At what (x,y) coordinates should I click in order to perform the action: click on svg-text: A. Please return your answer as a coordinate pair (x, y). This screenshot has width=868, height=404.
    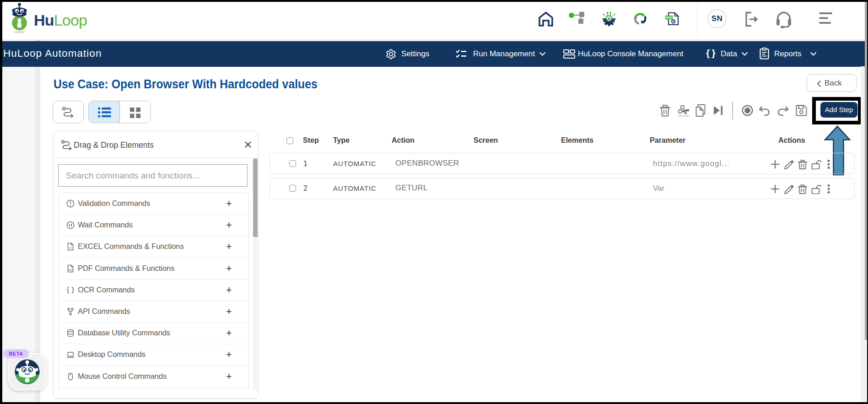
    Looking at the image, I should click on (609, 18).